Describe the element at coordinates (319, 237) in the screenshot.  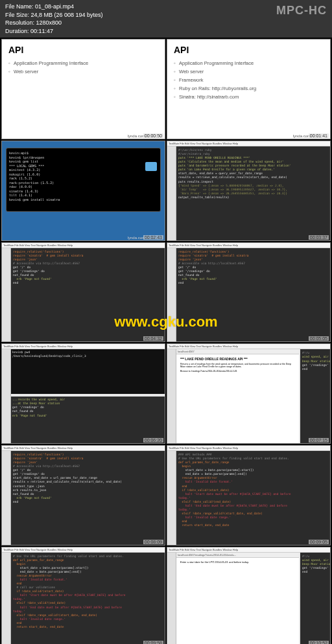
I see `timestamp: 00:03:37` at that location.